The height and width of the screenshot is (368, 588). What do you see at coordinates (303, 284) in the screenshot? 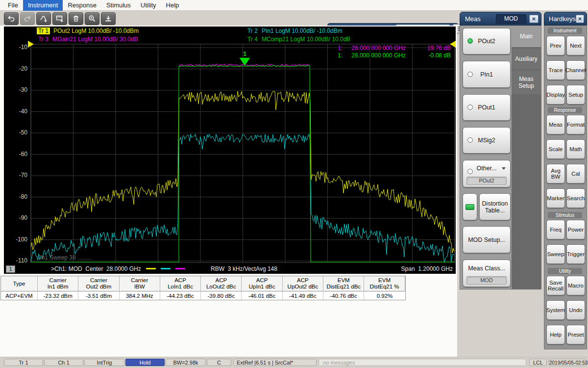
I see `table-header: ACPUpOut2 dBc` at bounding box center [303, 284].